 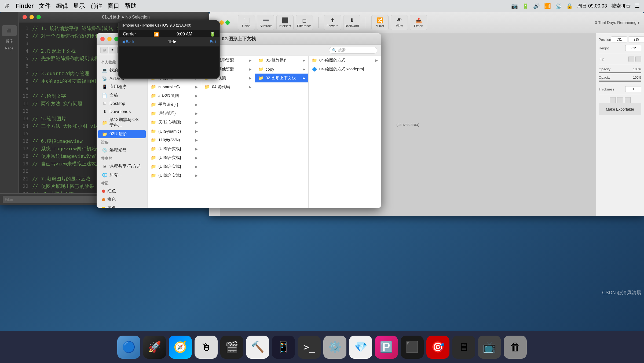 What do you see at coordinates (345, 69) in the screenshot?
I see `col4-item-1: 🔷 04-绘图的方式.xcodeproj` at bounding box center [345, 69].